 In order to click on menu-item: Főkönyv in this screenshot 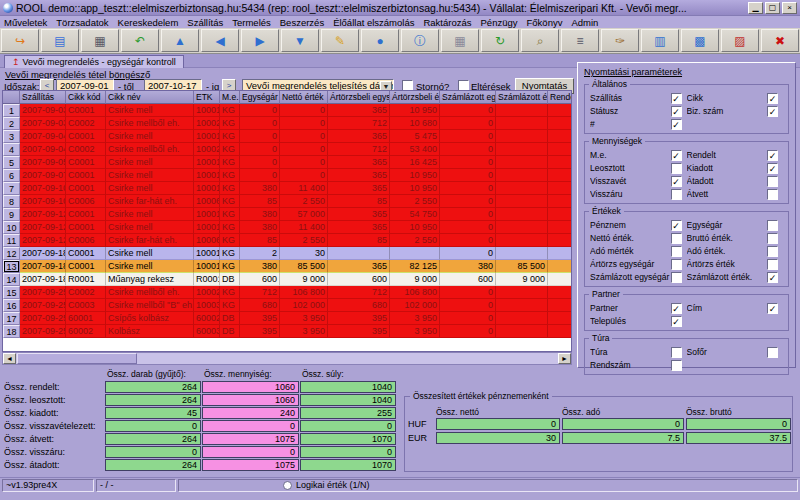, I will do `click(545, 22)`.